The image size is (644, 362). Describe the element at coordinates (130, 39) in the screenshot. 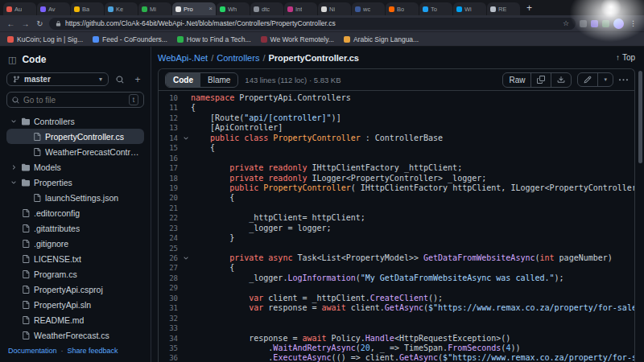

I see `bookmark-item: Feed - CoFounders...` at that location.